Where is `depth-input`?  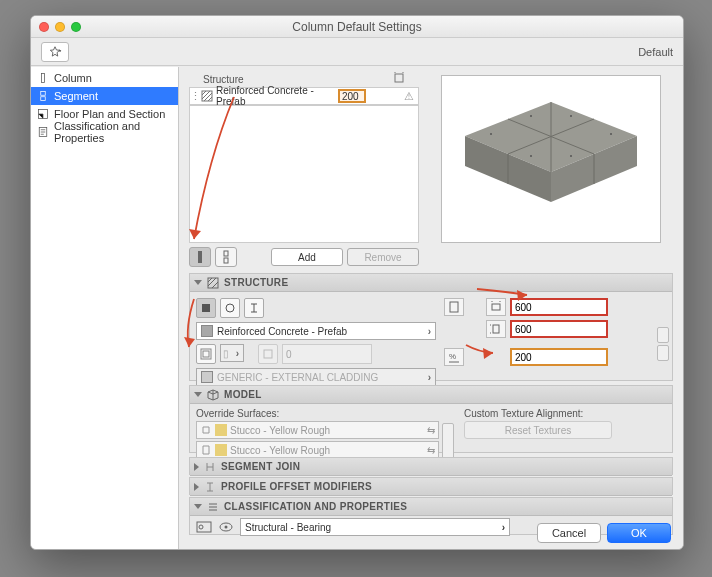 depth-input is located at coordinates (559, 329).